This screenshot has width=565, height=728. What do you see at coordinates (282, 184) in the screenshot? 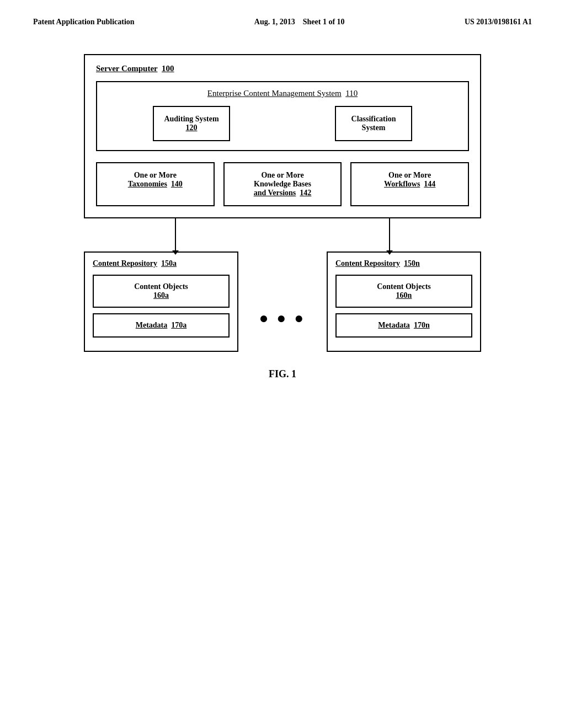
I see `bottom-boxes-row: One or More Taxonomies 140 One or More K…` at bounding box center [282, 184].